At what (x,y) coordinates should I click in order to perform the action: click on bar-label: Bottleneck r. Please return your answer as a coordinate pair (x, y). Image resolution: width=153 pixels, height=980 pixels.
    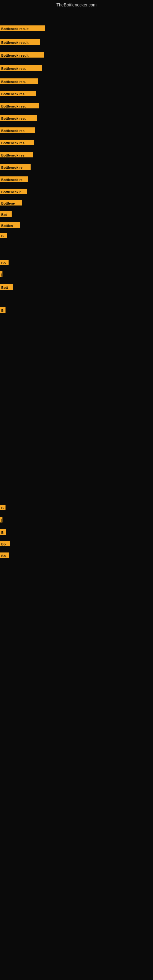
    Looking at the image, I should click on (14, 191).